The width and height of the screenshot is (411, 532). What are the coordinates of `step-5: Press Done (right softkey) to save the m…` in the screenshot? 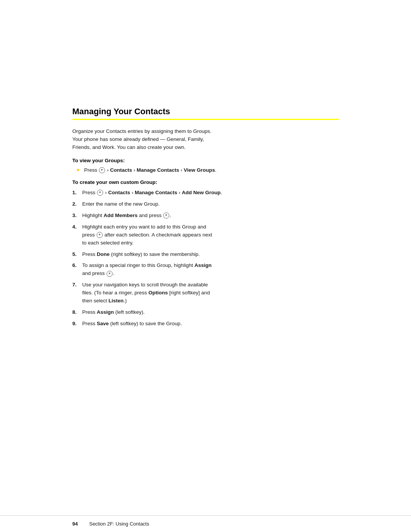 It's located at (206, 254).